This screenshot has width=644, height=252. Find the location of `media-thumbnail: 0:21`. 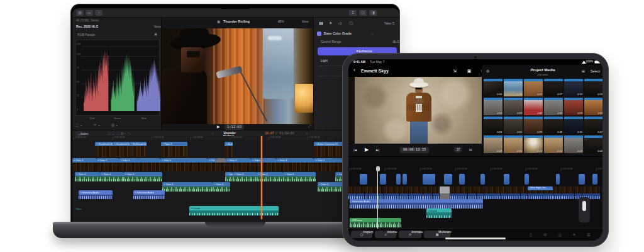

media-thumbnail: 0:21 is located at coordinates (533, 88).